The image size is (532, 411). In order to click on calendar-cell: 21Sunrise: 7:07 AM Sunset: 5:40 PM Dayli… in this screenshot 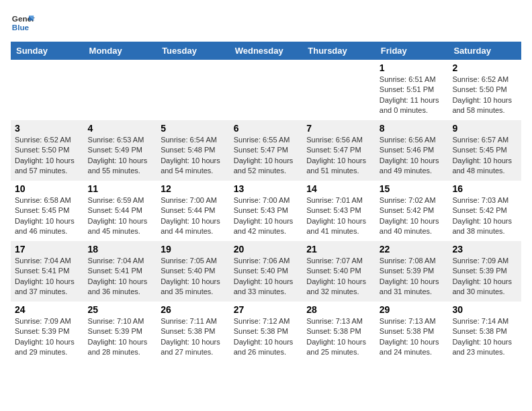, I will do `click(339, 271)`.